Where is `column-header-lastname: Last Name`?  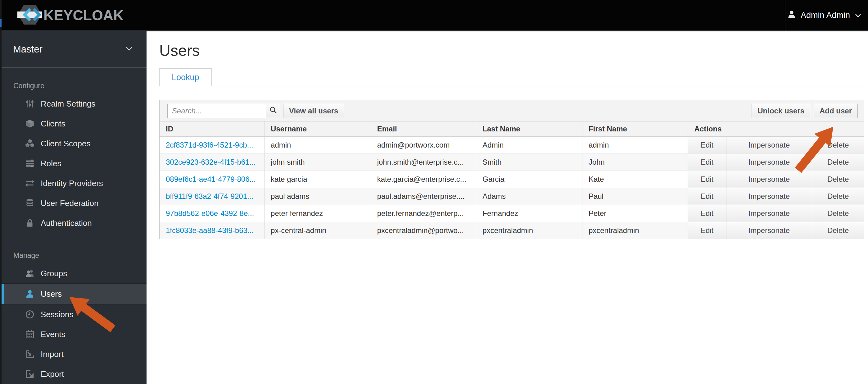
column-header-lastname: Last Name is located at coordinates (529, 129).